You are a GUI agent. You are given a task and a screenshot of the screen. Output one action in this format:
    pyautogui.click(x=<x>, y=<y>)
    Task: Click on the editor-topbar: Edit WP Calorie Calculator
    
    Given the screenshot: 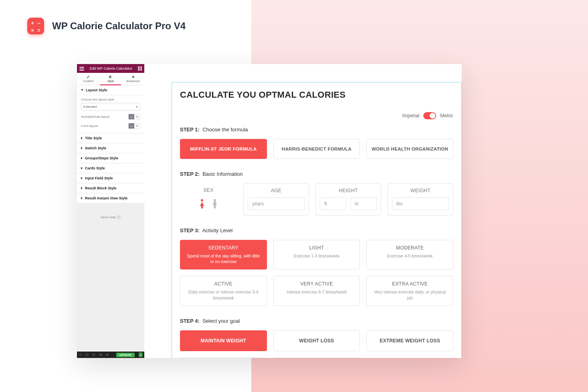 What is the action you would take?
    pyautogui.click(x=111, y=68)
    